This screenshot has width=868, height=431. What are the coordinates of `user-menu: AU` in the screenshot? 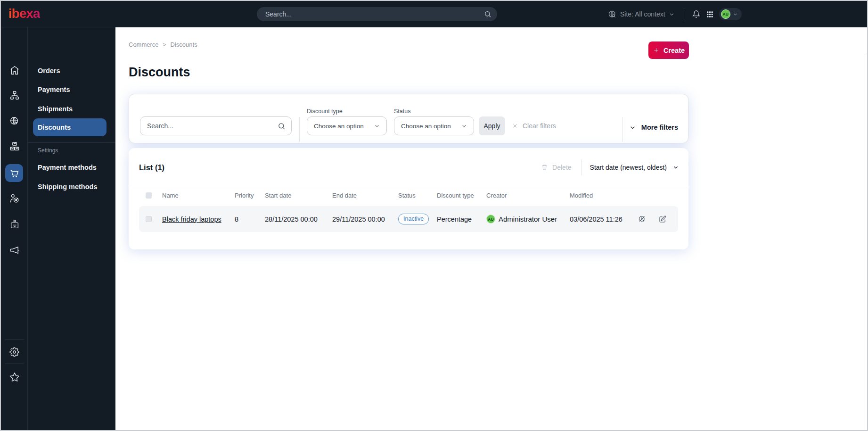 It's located at (730, 14).